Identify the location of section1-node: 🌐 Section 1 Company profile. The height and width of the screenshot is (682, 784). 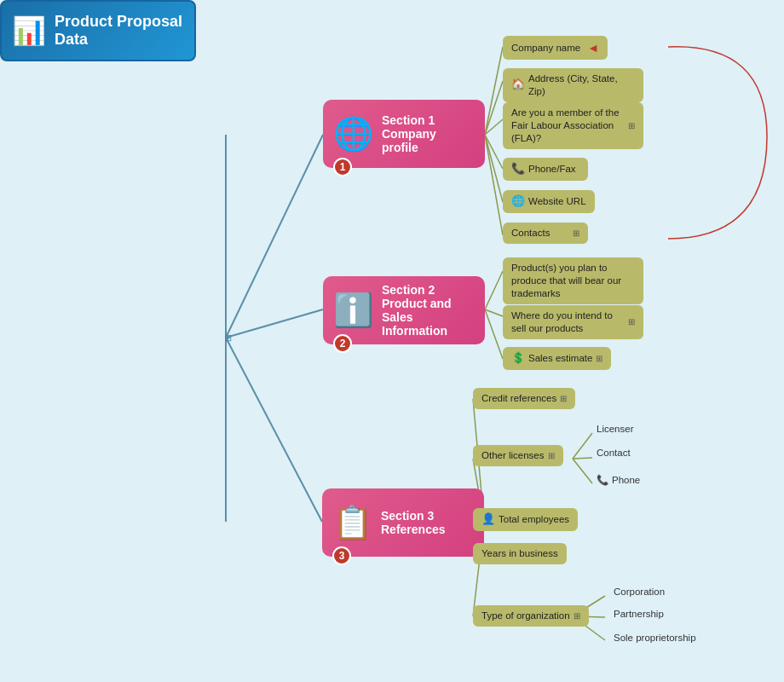
(404, 134).